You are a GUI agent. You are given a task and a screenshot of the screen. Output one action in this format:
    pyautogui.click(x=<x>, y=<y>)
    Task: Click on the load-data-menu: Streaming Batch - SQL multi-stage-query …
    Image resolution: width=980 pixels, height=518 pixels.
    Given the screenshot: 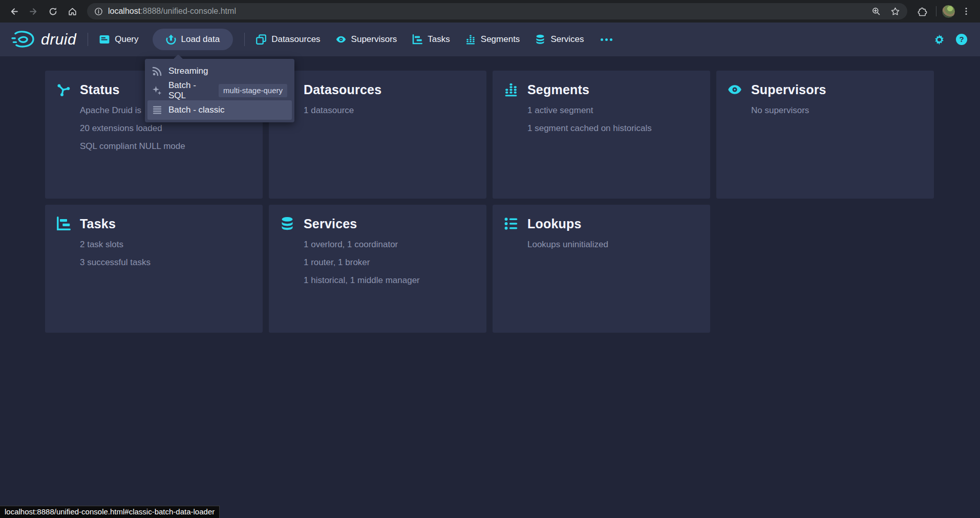 What is the action you would take?
    pyautogui.click(x=220, y=91)
    